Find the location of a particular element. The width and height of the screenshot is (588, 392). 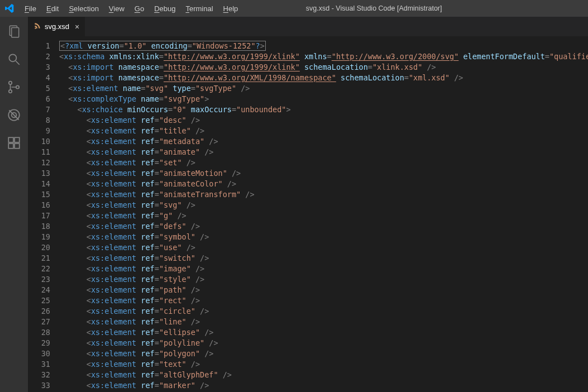

scm-icon is located at coordinates (14, 87).